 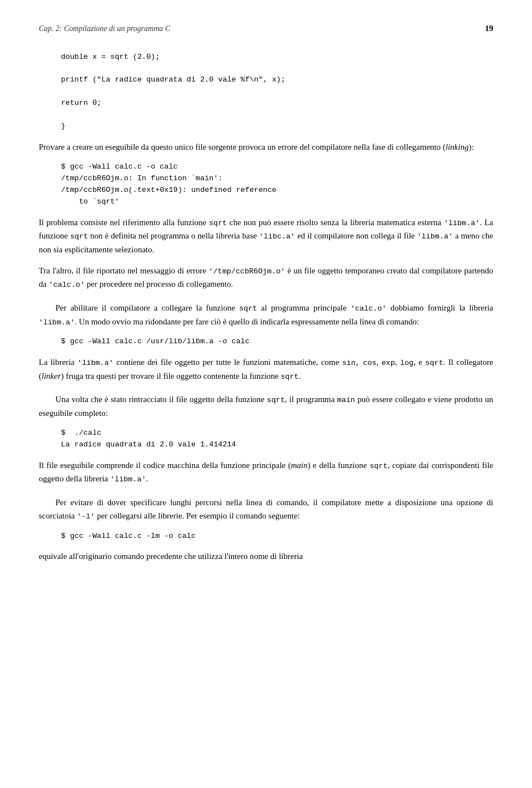 I want to click on para3-text3: per procedere nel processo di collegamen…, so click(x=159, y=284).